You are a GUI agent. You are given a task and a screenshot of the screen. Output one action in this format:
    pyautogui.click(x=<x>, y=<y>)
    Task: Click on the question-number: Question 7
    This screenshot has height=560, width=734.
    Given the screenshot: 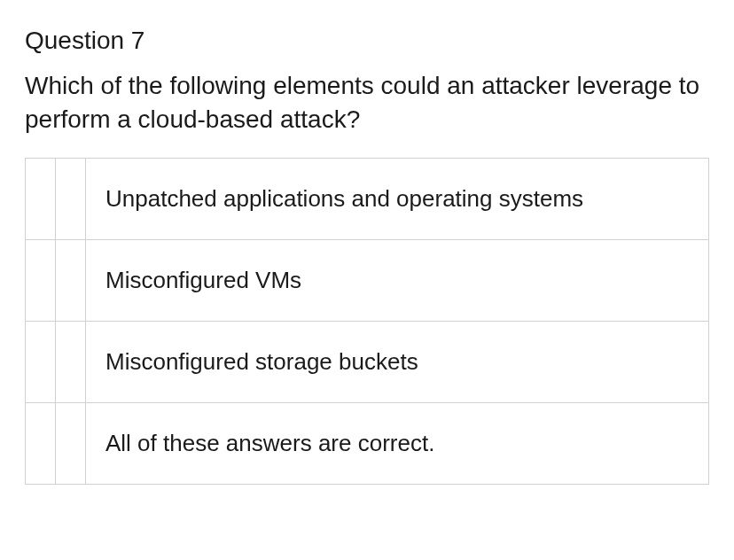 What is the action you would take?
    pyautogui.click(x=367, y=41)
    